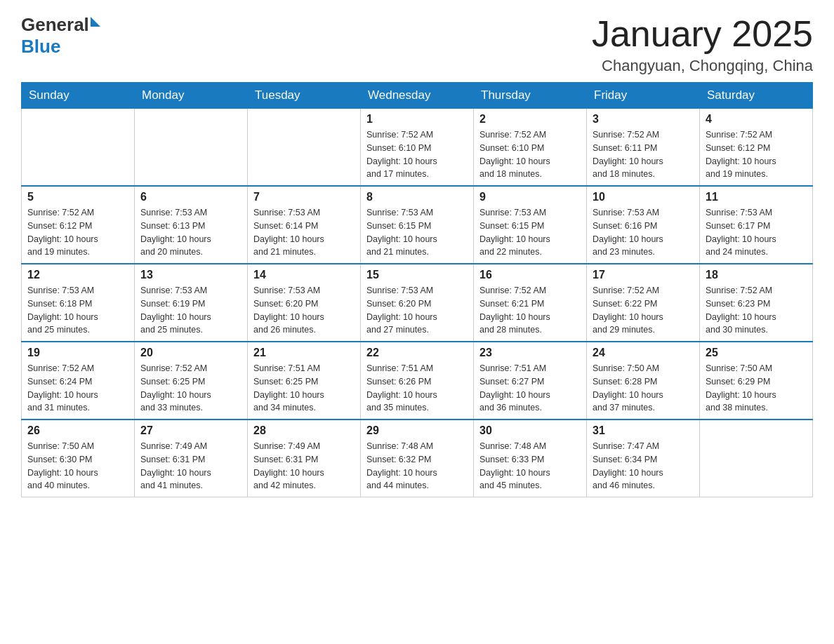 This screenshot has width=834, height=644. I want to click on day-number: 10, so click(643, 197).